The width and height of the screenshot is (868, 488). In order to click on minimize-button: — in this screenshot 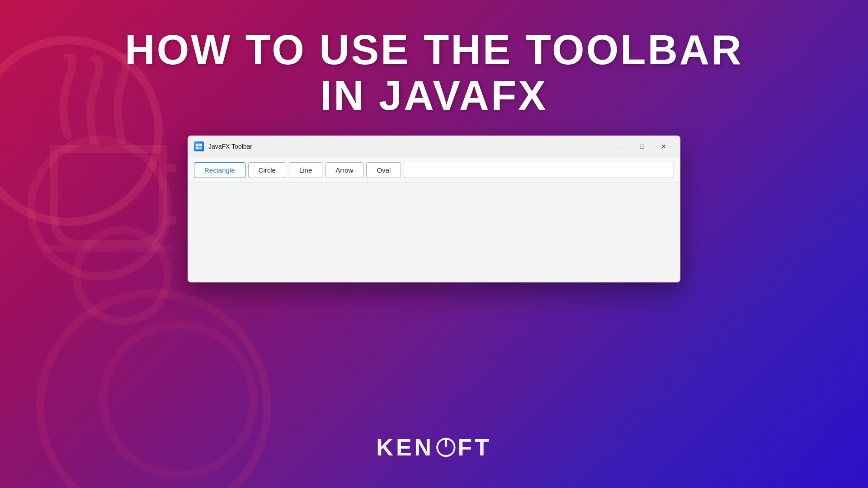, I will do `click(620, 146)`.